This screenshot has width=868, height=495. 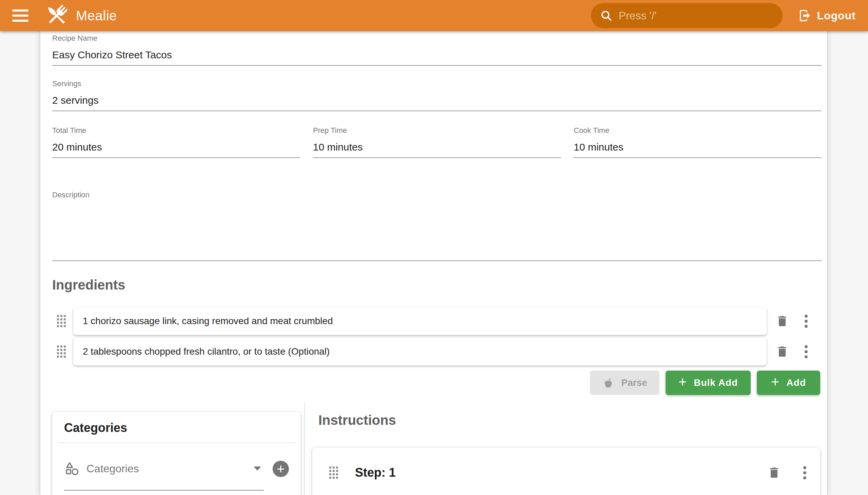 What do you see at coordinates (437, 38) in the screenshot?
I see `recipe-name-label: Recipe Name` at bounding box center [437, 38].